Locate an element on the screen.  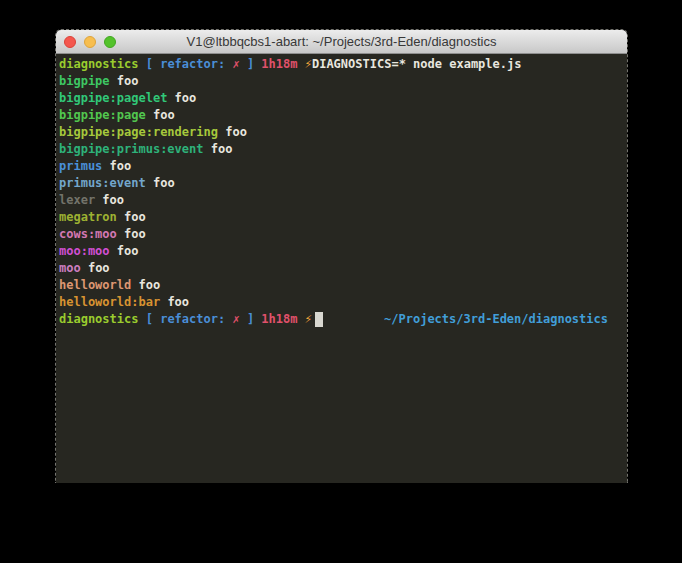
terminal-text-segment: primus:event is located at coordinates (102, 183).